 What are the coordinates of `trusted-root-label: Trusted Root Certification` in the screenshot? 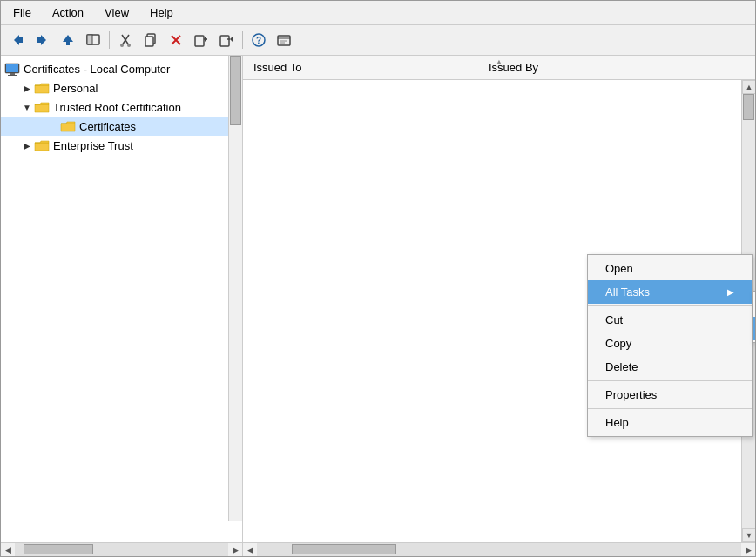 It's located at (117, 108).